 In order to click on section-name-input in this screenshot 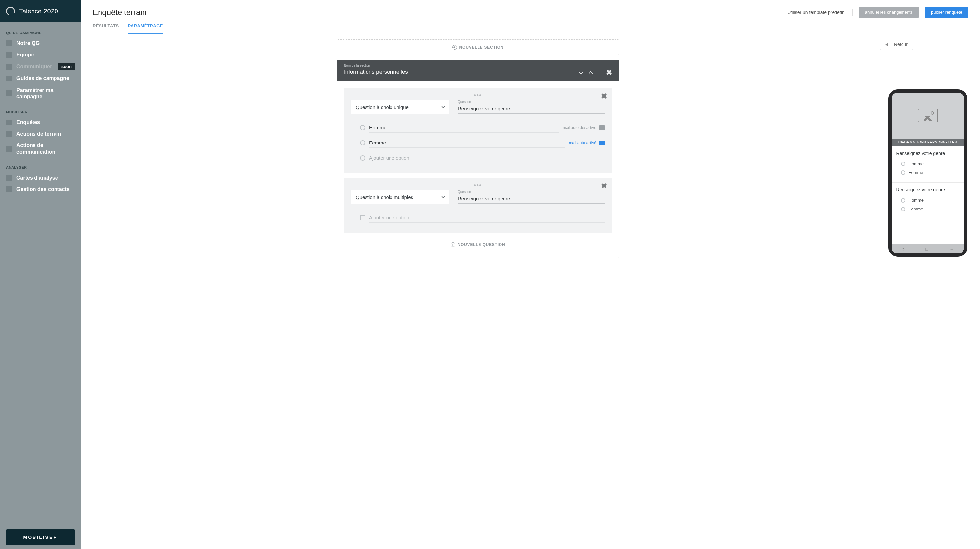, I will do `click(409, 72)`.